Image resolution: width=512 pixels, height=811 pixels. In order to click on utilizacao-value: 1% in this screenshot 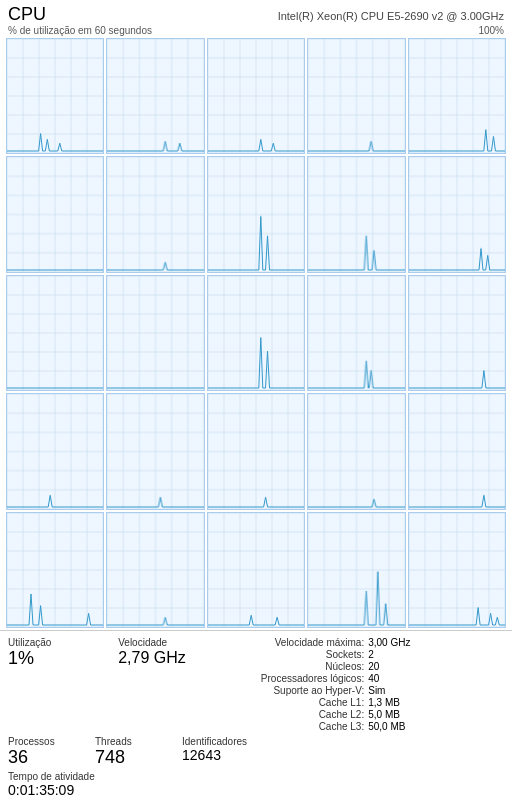, I will do `click(63, 659)`.